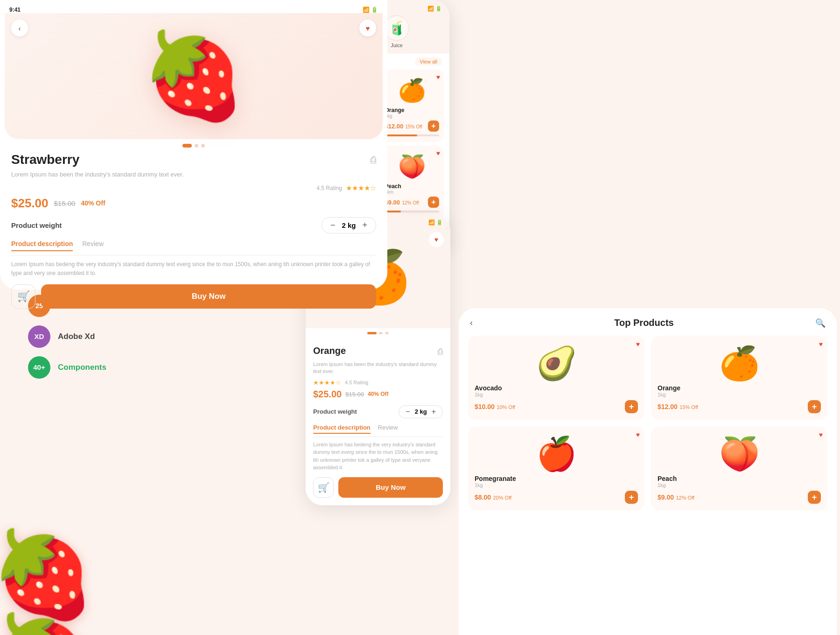  Describe the element at coordinates (373, 160) in the screenshot. I see `sd-share-icon: ⎙` at that location.